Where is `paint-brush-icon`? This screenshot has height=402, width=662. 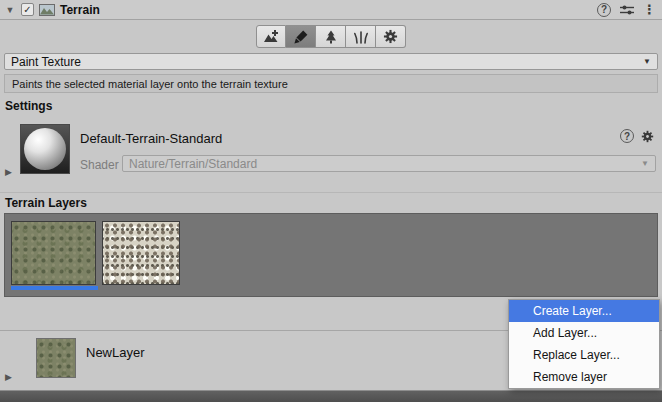
paint-brush-icon is located at coordinates (301, 37).